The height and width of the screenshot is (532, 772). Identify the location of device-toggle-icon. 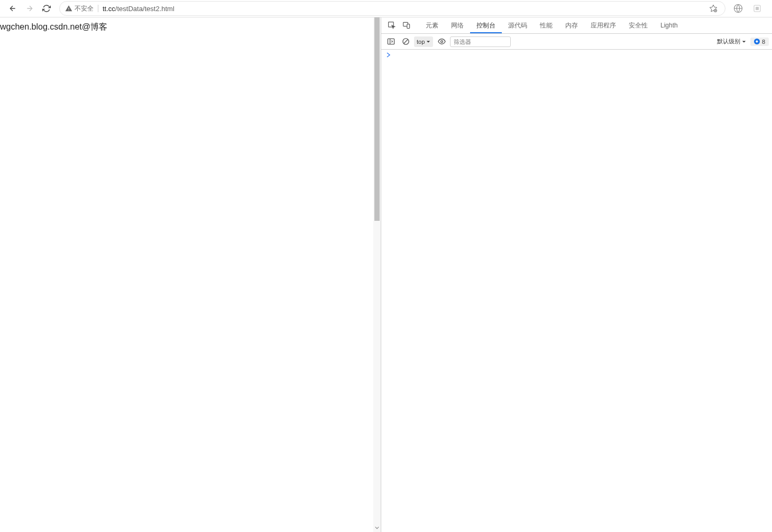
(407, 25).